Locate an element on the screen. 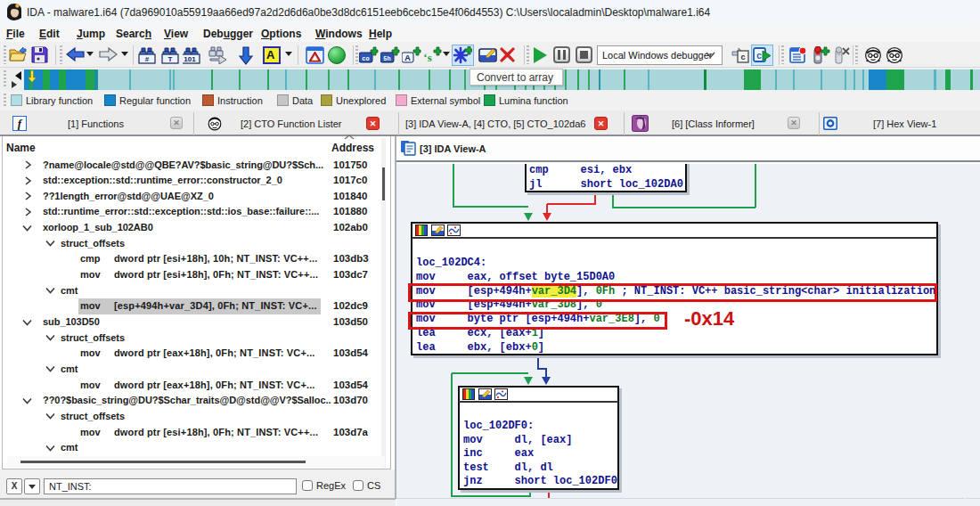 The width and height of the screenshot is (980, 506). svg-text: ‘s is located at coordinates (428, 57).